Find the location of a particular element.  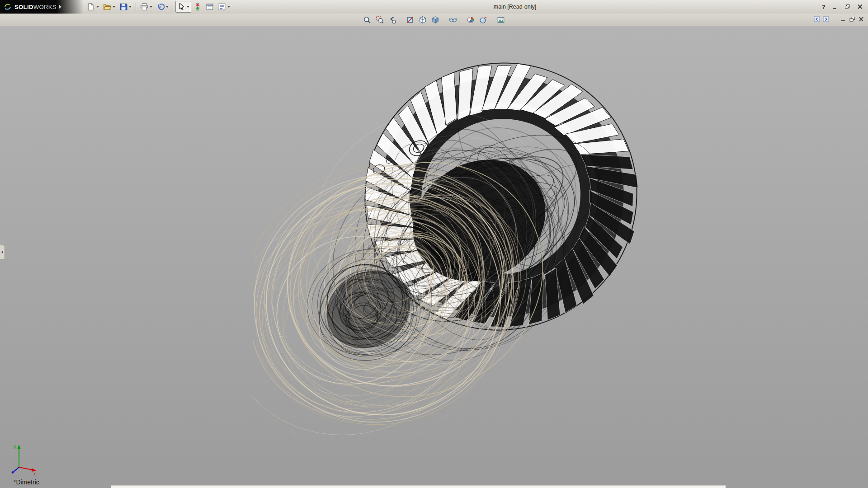

document-window-controls is located at coordinates (839, 20).